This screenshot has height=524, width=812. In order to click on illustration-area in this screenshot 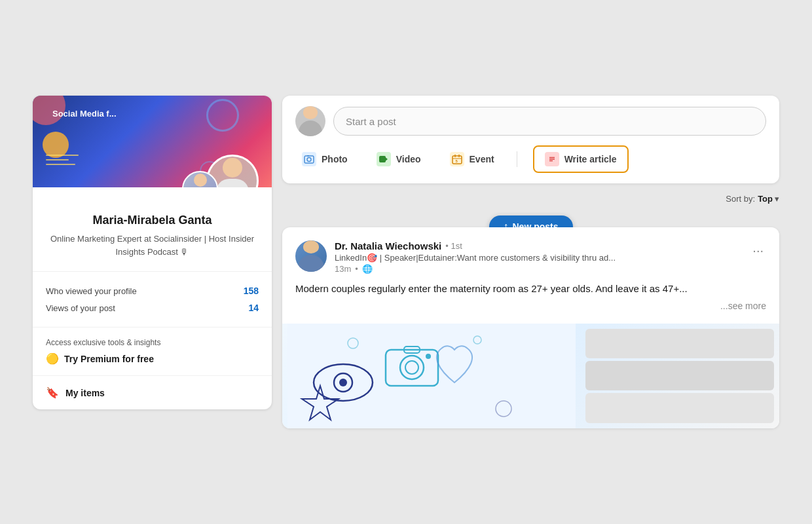, I will do `click(431, 376)`.